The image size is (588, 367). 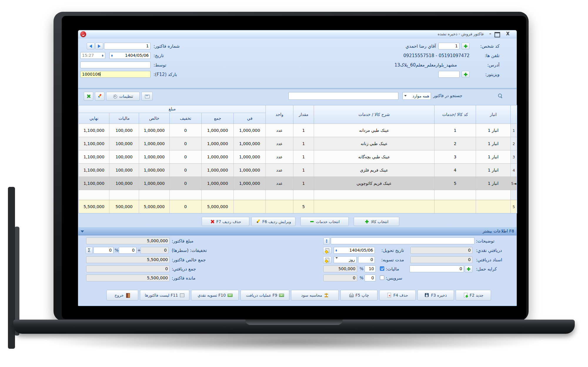 I want to click on service-checkbox, so click(x=382, y=278).